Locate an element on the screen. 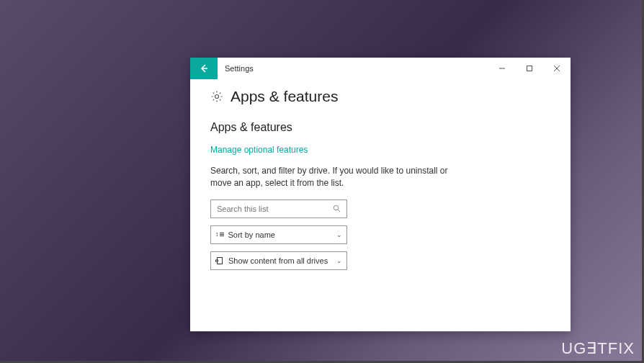  maximize-icon is located at coordinates (529, 68).